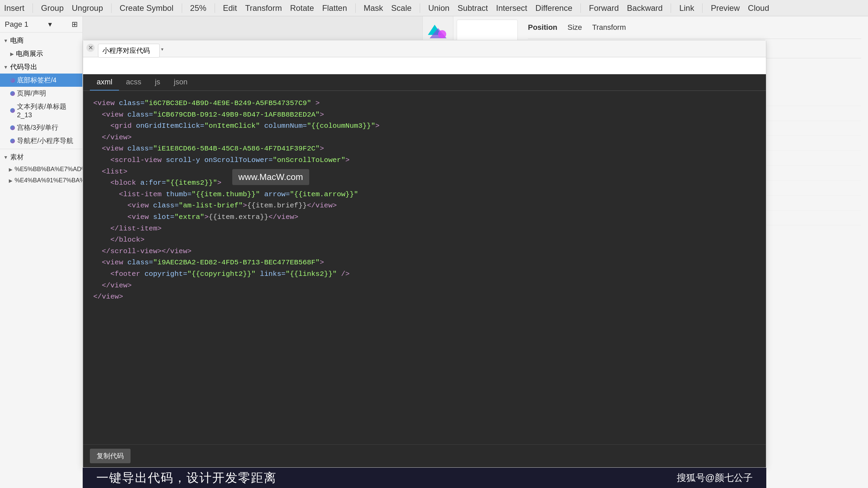  I want to click on layer-item-label: 页脚/声明, so click(32, 94).